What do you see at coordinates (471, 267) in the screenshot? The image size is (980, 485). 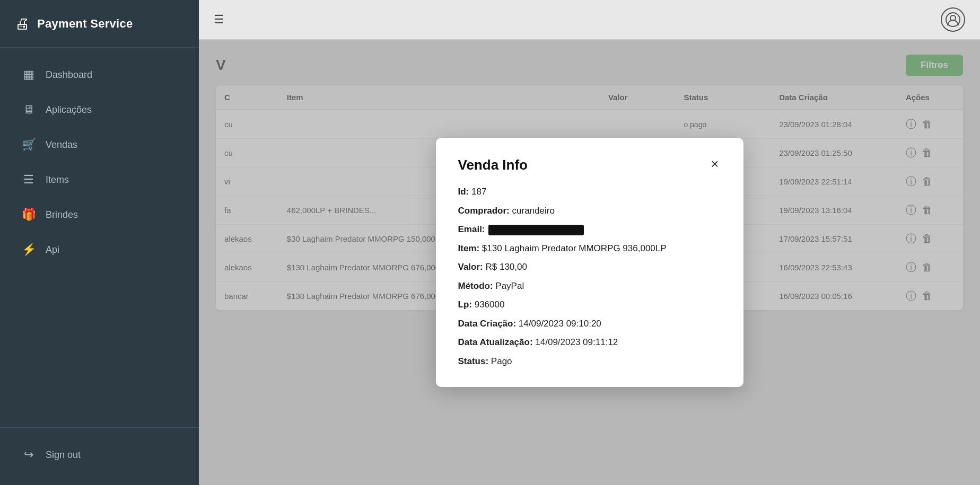 I see `modal-valor-label: Valor:` at bounding box center [471, 267].